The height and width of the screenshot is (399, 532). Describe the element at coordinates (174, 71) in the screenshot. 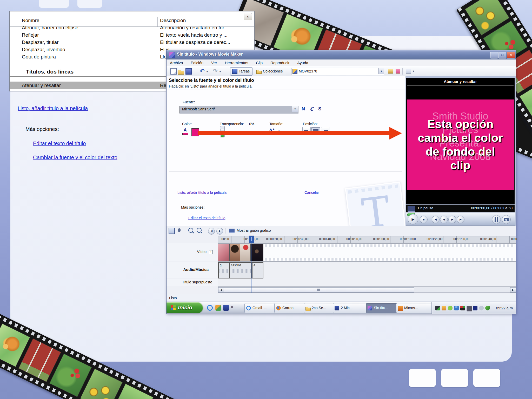

I see `new-project-icon` at that location.